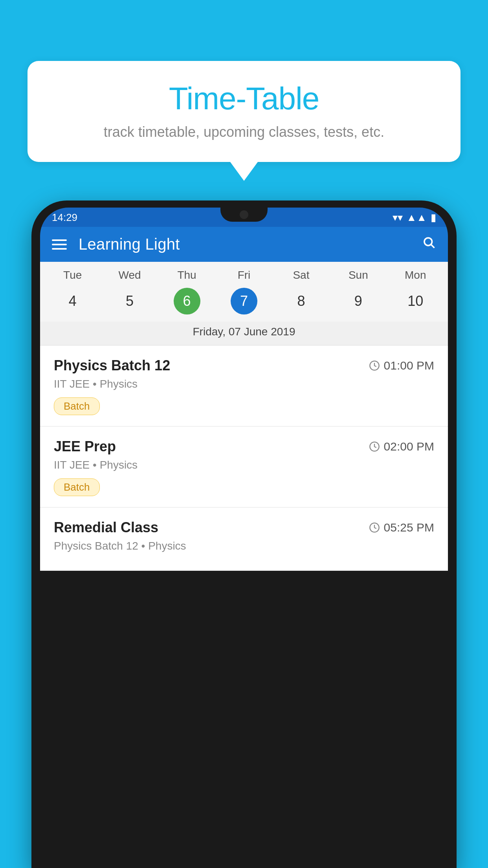  I want to click on day-9: 9, so click(358, 301).